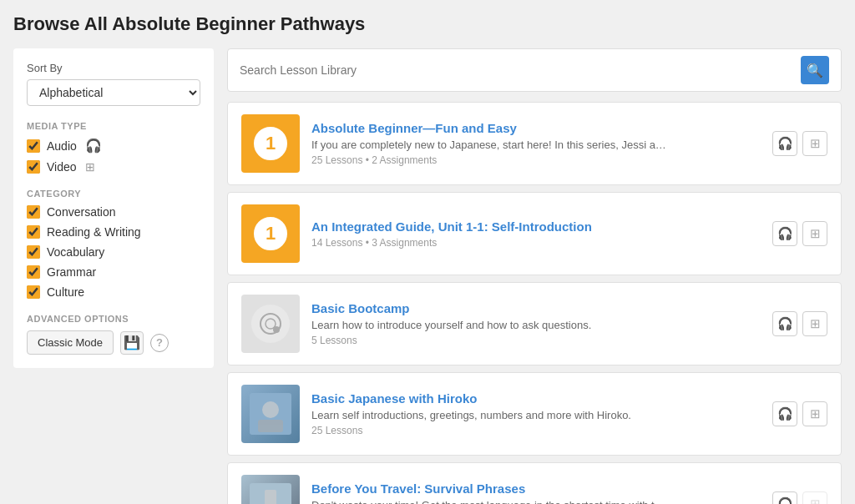 This screenshot has height=504, width=855. What do you see at coordinates (114, 292) in the screenshot?
I see `culture-filter: Culture` at bounding box center [114, 292].